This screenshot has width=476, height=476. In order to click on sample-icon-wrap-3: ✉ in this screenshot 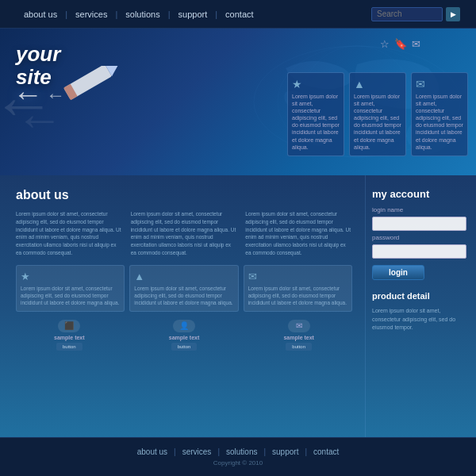, I will do `click(299, 326)`.